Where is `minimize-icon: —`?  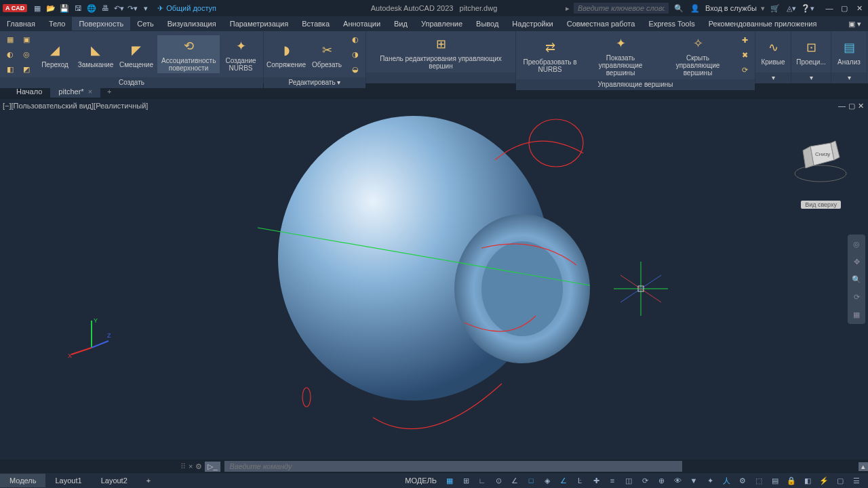
minimize-icon: — is located at coordinates (829, 8).